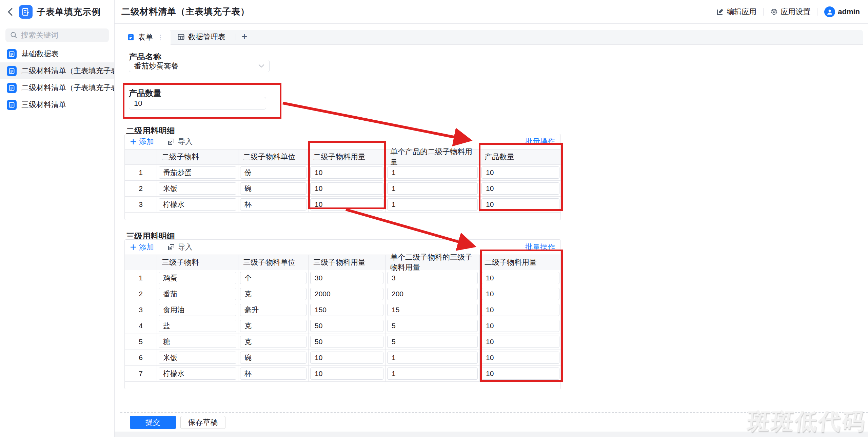 This screenshot has height=437, width=868. Describe the element at coordinates (57, 105) in the screenshot. I see `sidebar-item-l3-list: 三级材料清单` at that location.